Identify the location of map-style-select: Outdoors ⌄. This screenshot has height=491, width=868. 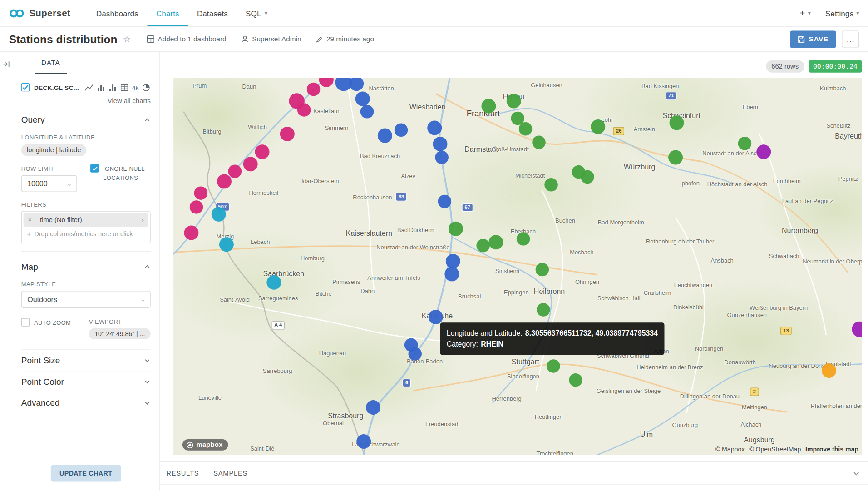
(86, 299).